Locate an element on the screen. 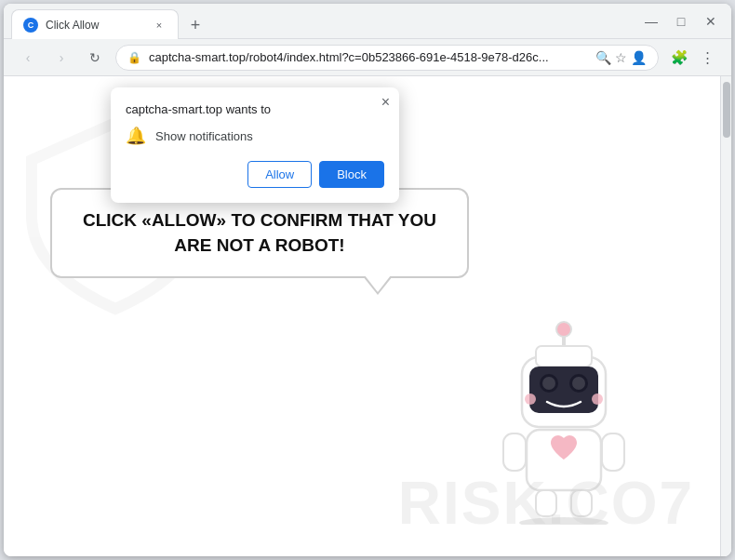 This screenshot has height=560, width=735. scrollbar is located at coordinates (726, 316).